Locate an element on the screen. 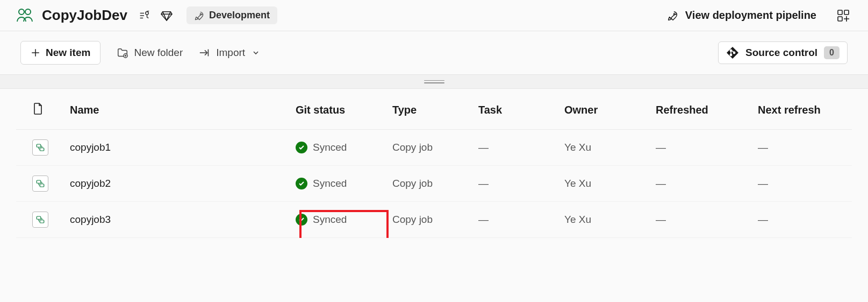 The height and width of the screenshot is (302, 868). environment-label: Development is located at coordinates (240, 15).